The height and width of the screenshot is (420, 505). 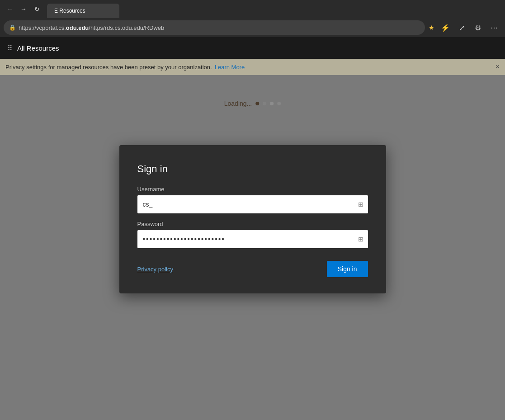 What do you see at coordinates (253, 239) in the screenshot?
I see `password-input-wrapper: ⊞` at bounding box center [253, 239].